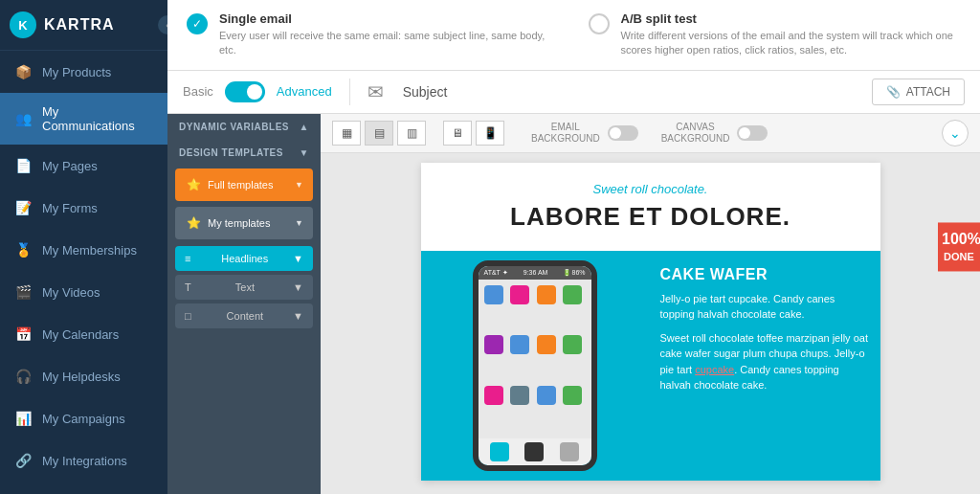 This screenshot has height=494, width=980. Describe the element at coordinates (79, 25) in the screenshot. I see `logo-text: KARTRA` at that location.